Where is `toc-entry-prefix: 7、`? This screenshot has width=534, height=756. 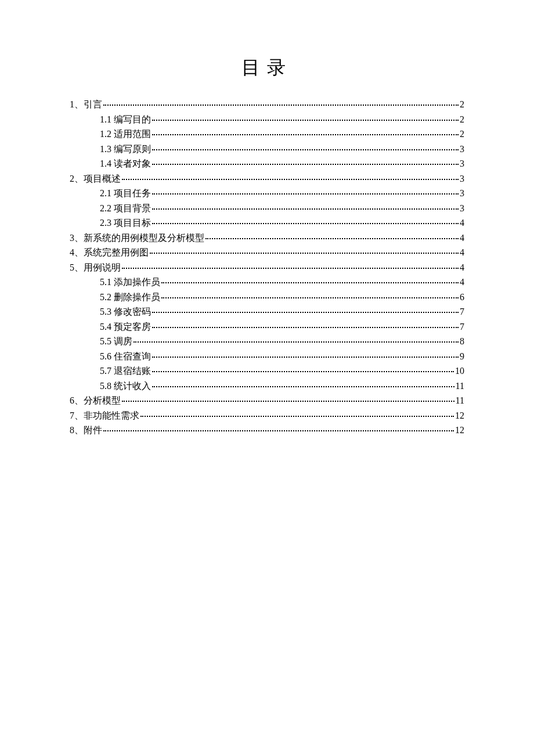 toc-entry-prefix: 7、 is located at coordinates (77, 416).